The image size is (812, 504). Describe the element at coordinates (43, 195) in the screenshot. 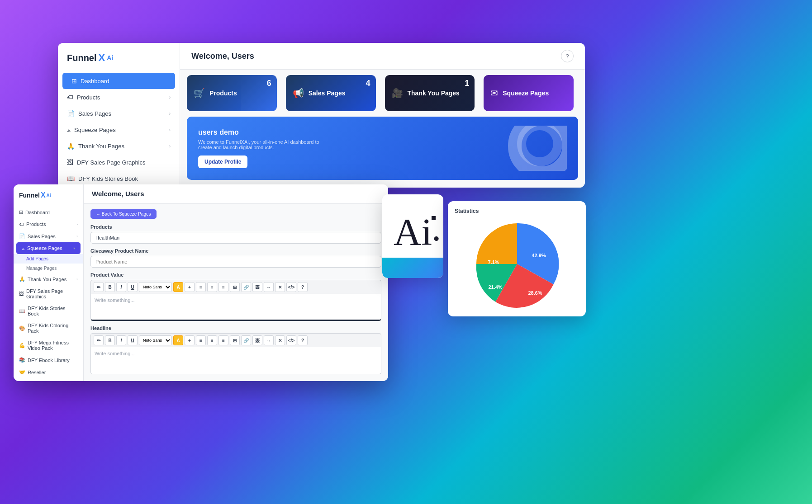

I see `logo-x-front: X` at that location.